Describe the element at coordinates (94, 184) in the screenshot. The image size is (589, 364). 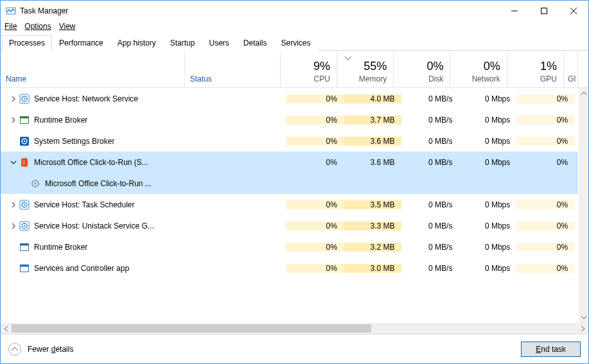
I see `process-name-cell: Microsoft Office Click-to-Run ...` at that location.